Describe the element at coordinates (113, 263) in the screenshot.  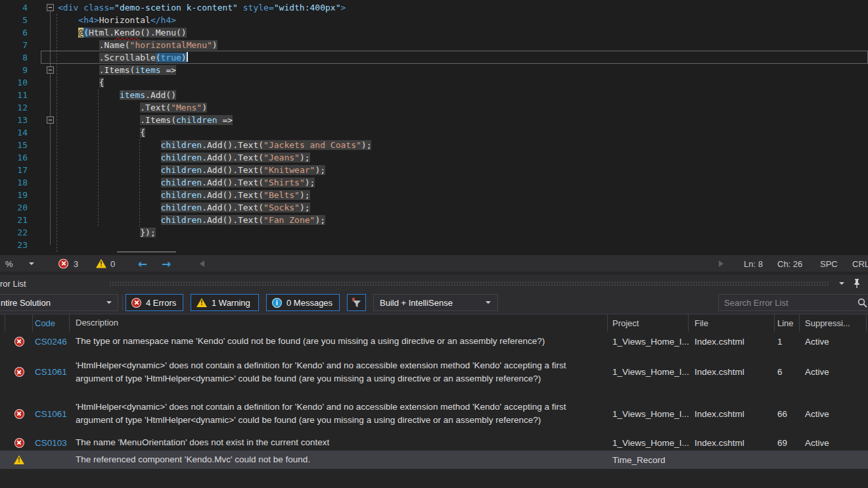
I see `warning-count: 0` at that location.